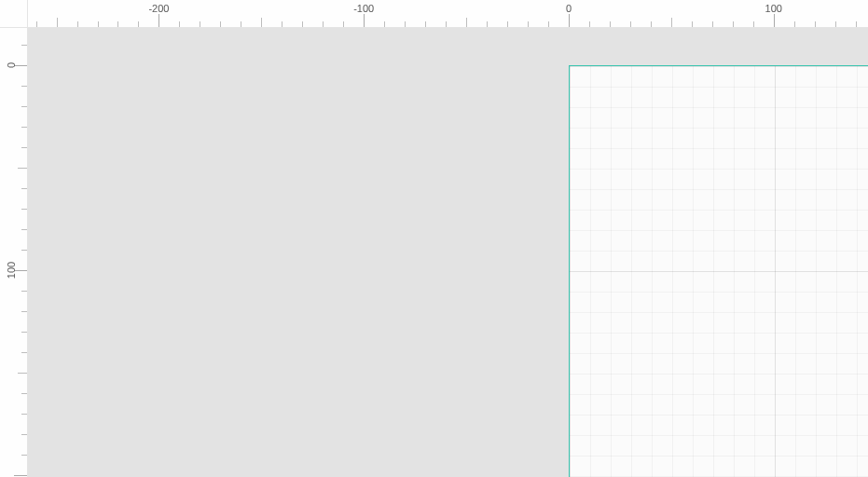 The width and height of the screenshot is (868, 477). What do you see at coordinates (158, 8) in the screenshot?
I see `ruler-label: -200` at bounding box center [158, 8].